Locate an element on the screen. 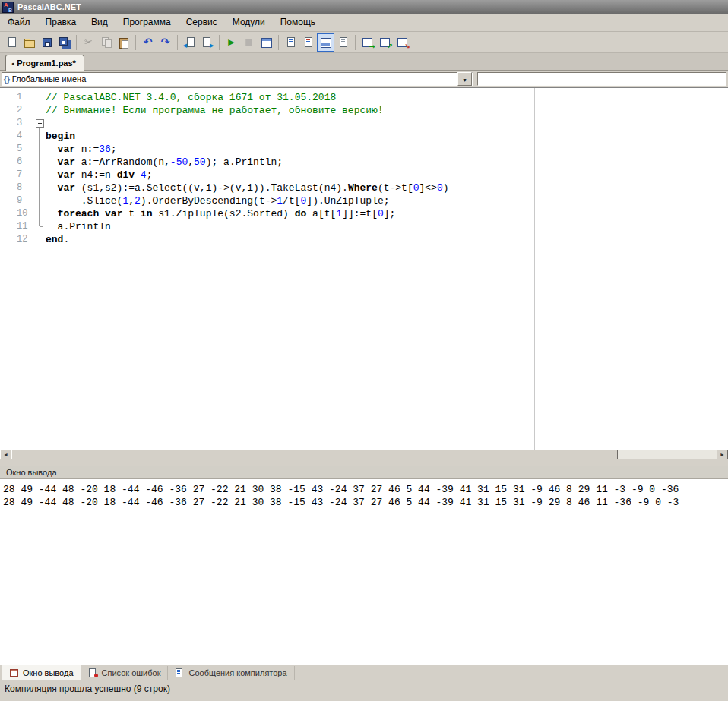 This screenshot has width=728, height=701. code-line-4: begin is located at coordinates (387, 137).